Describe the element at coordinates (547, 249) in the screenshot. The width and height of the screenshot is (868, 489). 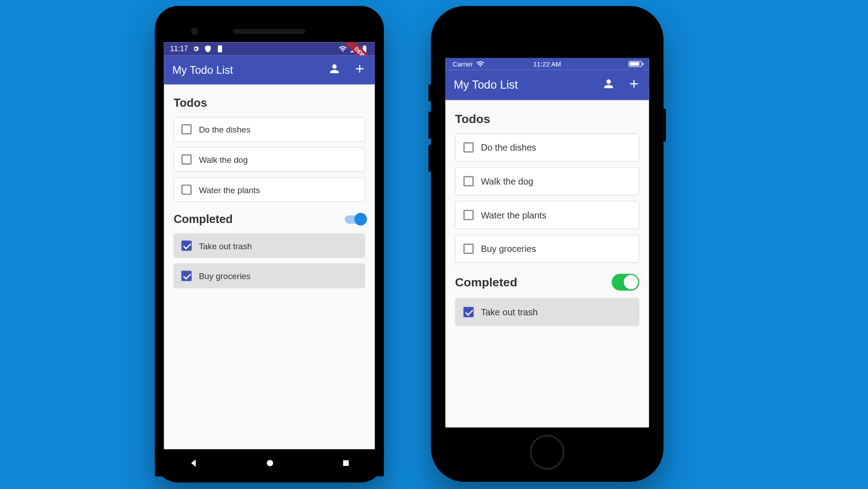
I see `todo-item: Buy groceries` at that location.